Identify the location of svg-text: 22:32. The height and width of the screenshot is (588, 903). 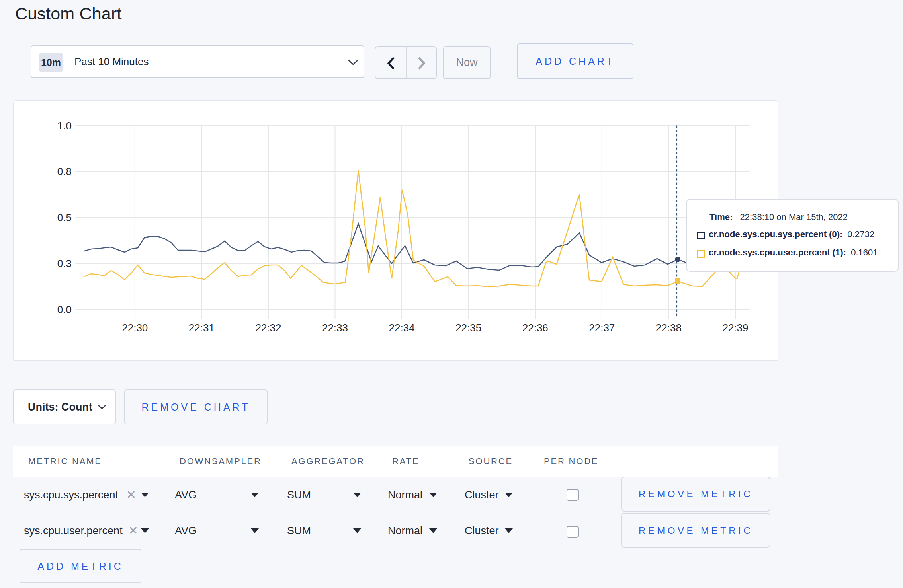
(268, 328).